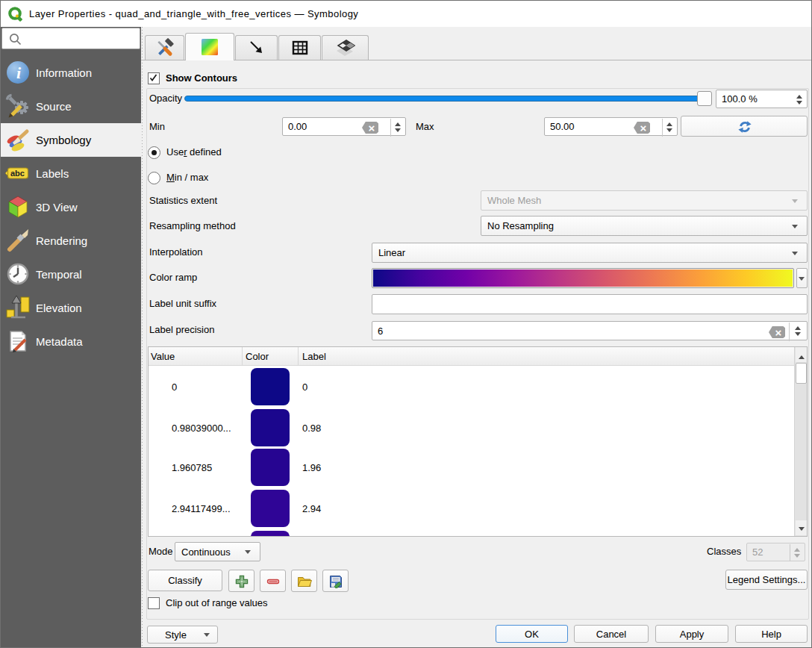 This screenshot has width=812, height=648. I want to click on opacity-spin-arrows, so click(799, 99).